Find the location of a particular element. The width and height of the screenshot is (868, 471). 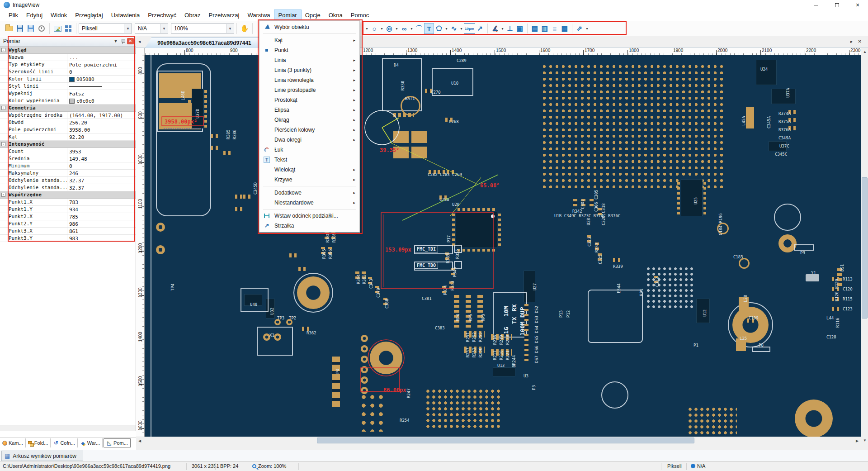

property-row-kąt: Kąt92.20 is located at coordinates (68, 137).